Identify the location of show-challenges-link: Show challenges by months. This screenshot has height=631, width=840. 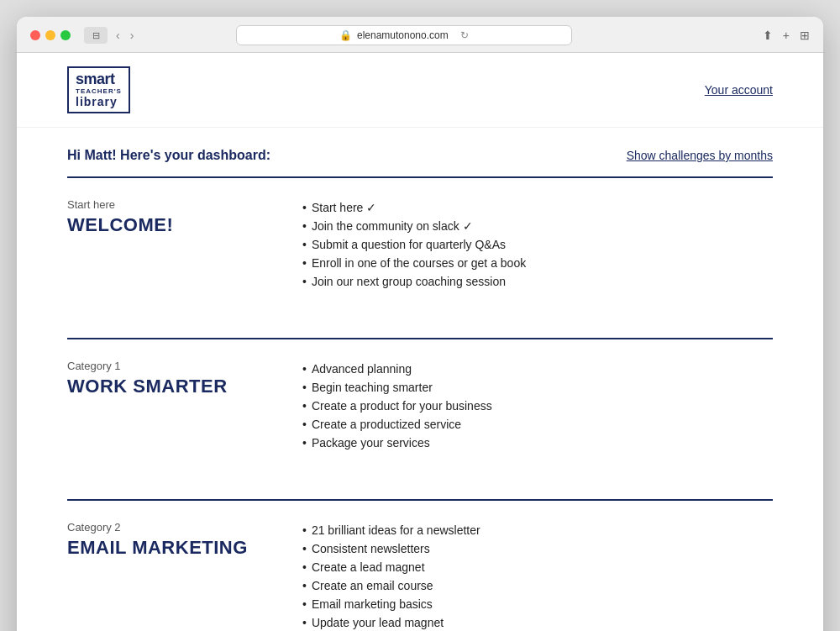
(700, 155).